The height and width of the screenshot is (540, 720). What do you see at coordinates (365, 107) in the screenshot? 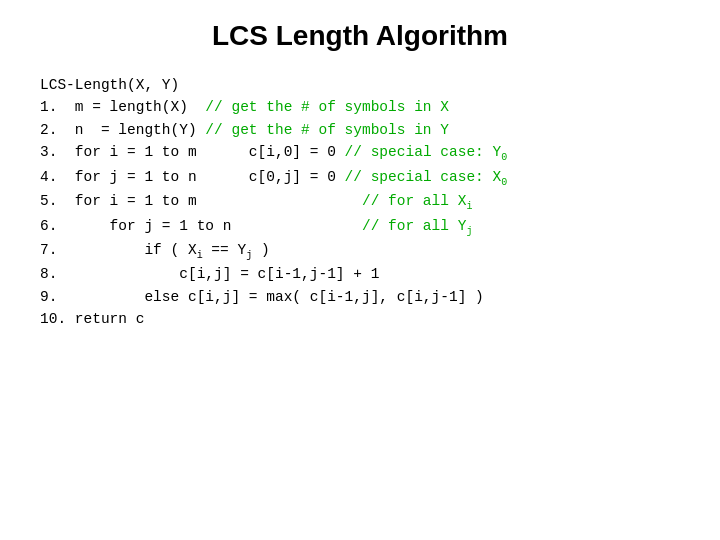
I see `code-line-1: 1. m = length(X) // get the # of symbols…` at bounding box center [365, 107].